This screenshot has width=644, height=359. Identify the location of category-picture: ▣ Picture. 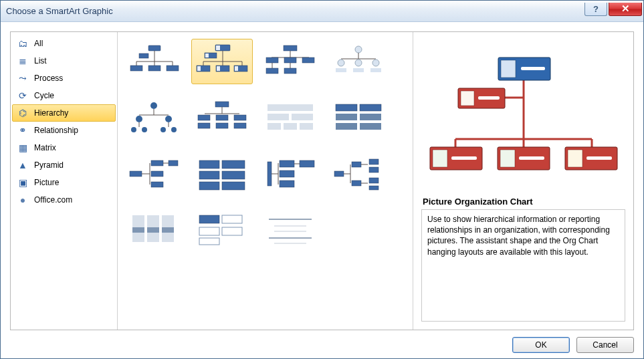
(64, 183).